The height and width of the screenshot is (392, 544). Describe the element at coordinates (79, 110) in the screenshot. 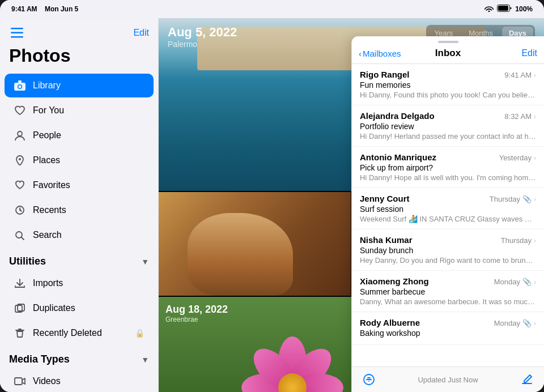

I see `sidebar-item-for-you: For You` at that location.